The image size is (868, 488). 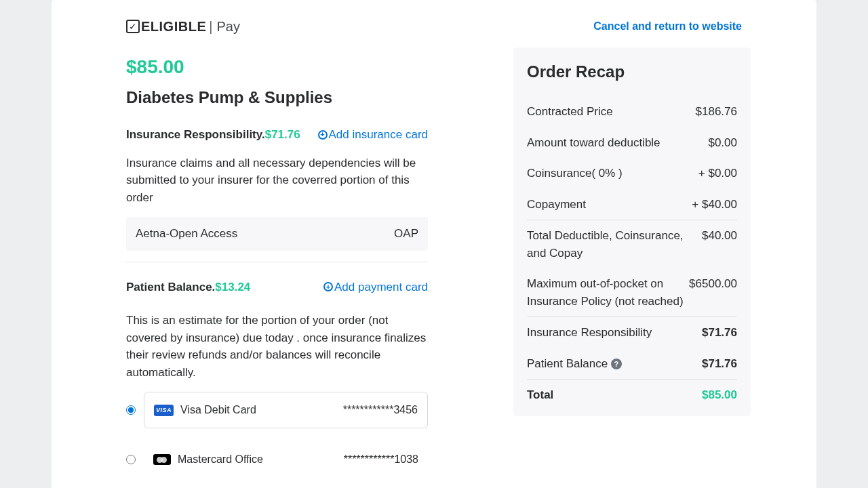 What do you see at coordinates (632, 395) in the screenshot?
I see `recap-row-total: Total $85.00` at bounding box center [632, 395].